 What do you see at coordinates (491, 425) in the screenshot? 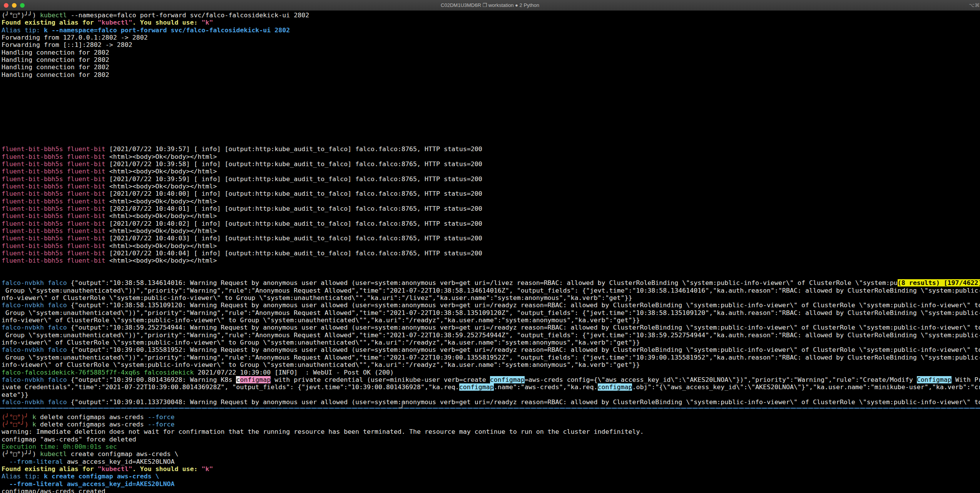
I see `terminal-line: (╯°□°╯) k delete configmaps aws-creds --…` at bounding box center [491, 425].